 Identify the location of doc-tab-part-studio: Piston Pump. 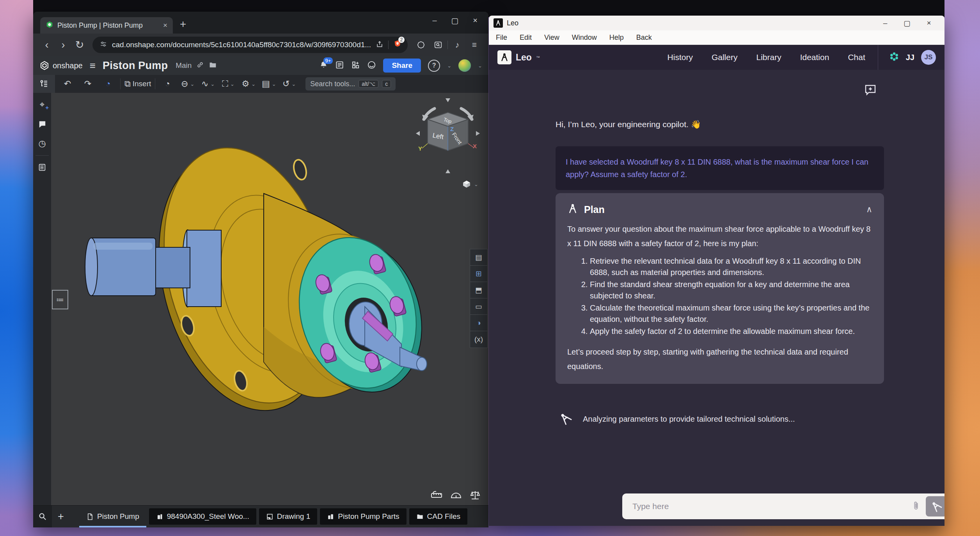
(113, 516).